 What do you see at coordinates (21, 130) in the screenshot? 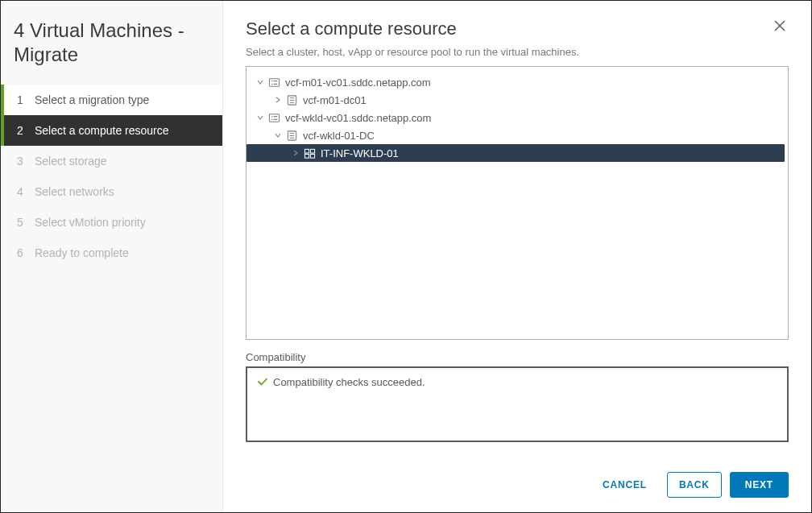
I see `step-number: 2` at bounding box center [21, 130].